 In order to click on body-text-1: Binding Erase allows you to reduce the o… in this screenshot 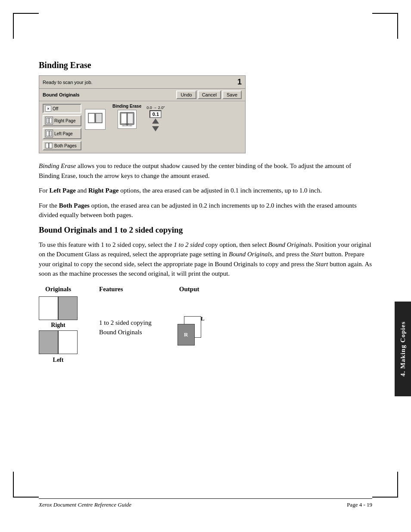, I will do `click(206, 171)`.